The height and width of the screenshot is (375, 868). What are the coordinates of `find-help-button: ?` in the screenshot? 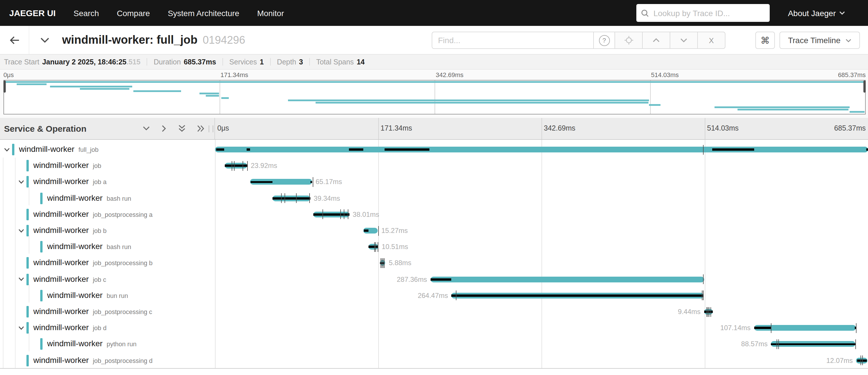 It's located at (604, 40).